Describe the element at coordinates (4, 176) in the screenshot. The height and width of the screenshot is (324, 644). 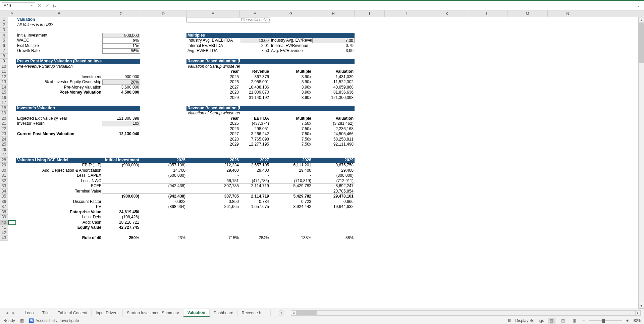
I see `row-header: 31` at that location.